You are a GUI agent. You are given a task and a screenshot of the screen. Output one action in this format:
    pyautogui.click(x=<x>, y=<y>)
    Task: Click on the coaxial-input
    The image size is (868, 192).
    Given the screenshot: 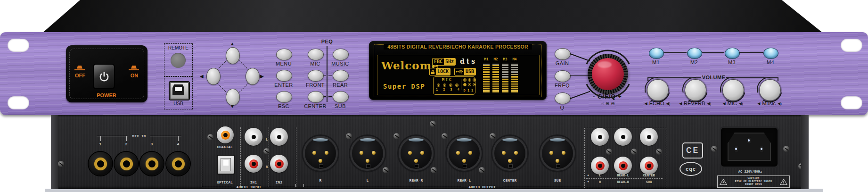 What is the action you would take?
    pyautogui.click(x=225, y=135)
    